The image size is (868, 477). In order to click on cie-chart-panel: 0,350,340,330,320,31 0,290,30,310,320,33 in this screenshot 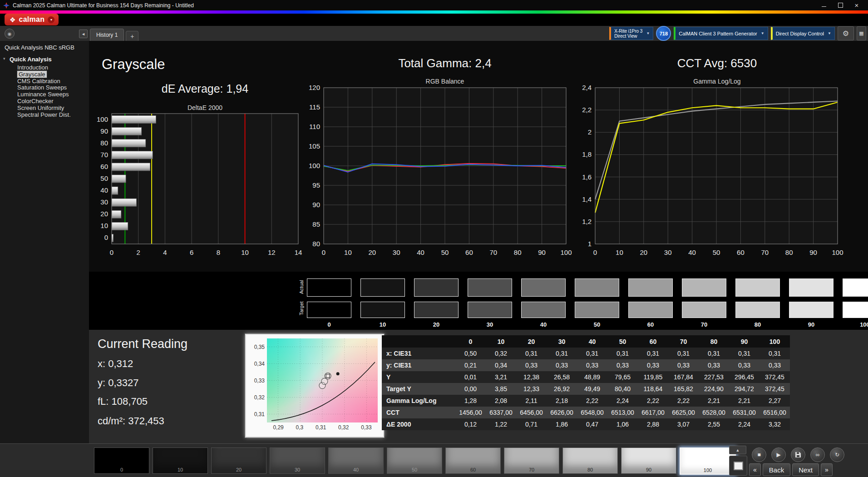, I will do `click(315, 386)`.